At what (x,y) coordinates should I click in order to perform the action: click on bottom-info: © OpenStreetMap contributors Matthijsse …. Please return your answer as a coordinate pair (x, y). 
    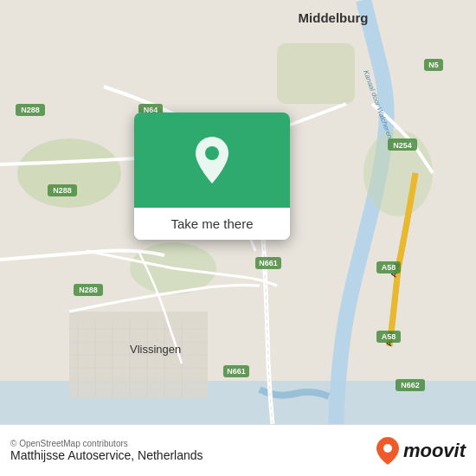
    Looking at the image, I should click on (107, 450).